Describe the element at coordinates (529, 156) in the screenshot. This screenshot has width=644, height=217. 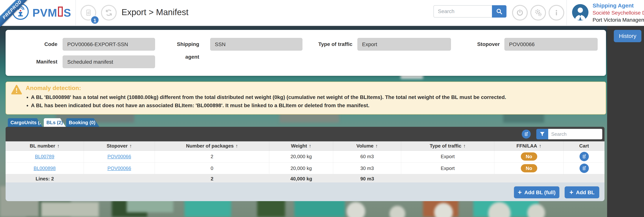
I see `ffn-laa-badge: No` at that location.